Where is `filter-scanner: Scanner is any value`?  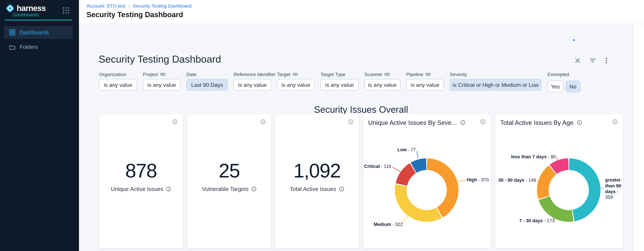
filter-scanner: Scanner is any value is located at coordinates (382, 82).